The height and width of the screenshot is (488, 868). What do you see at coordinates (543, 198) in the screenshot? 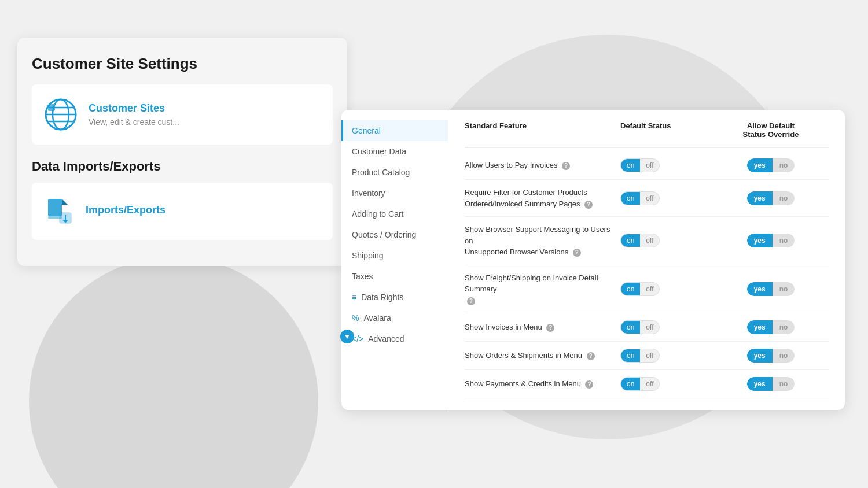
I see `feature-text: Require Filter for Customer ProductsOrde…` at bounding box center [543, 198].